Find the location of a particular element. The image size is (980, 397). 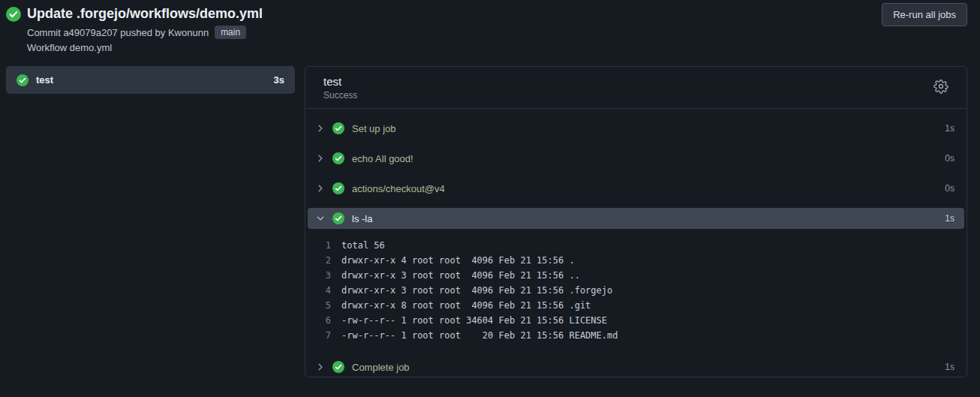

step-name: Set up job is located at coordinates (374, 129).